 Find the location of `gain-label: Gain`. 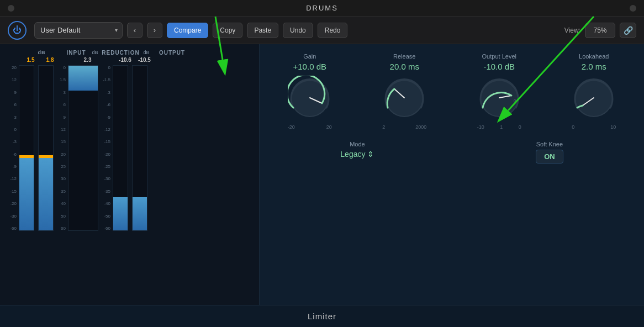

gain-label: Gain is located at coordinates (309, 56).